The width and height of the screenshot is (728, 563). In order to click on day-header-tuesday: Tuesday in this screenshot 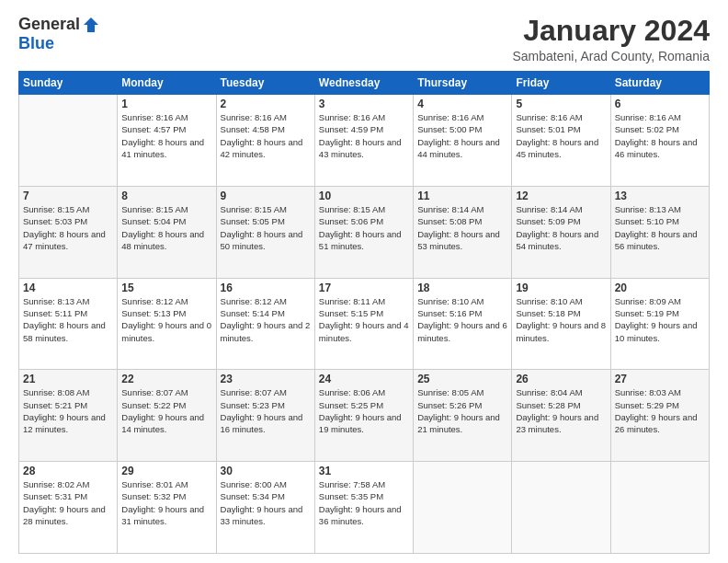, I will do `click(265, 83)`.